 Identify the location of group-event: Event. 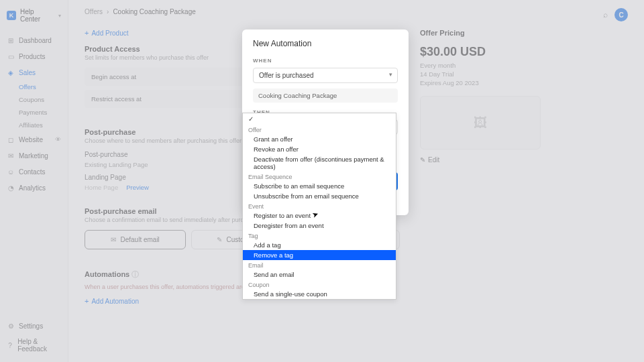
(319, 206).